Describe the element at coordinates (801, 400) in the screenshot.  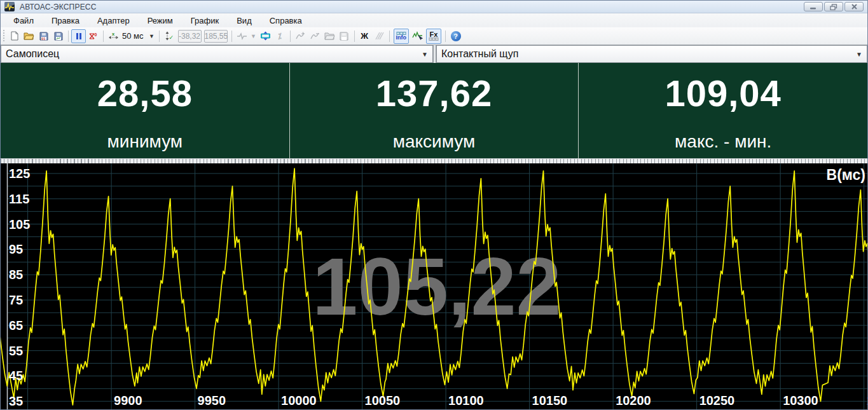
I see `x-tick-label: 10300` at that location.